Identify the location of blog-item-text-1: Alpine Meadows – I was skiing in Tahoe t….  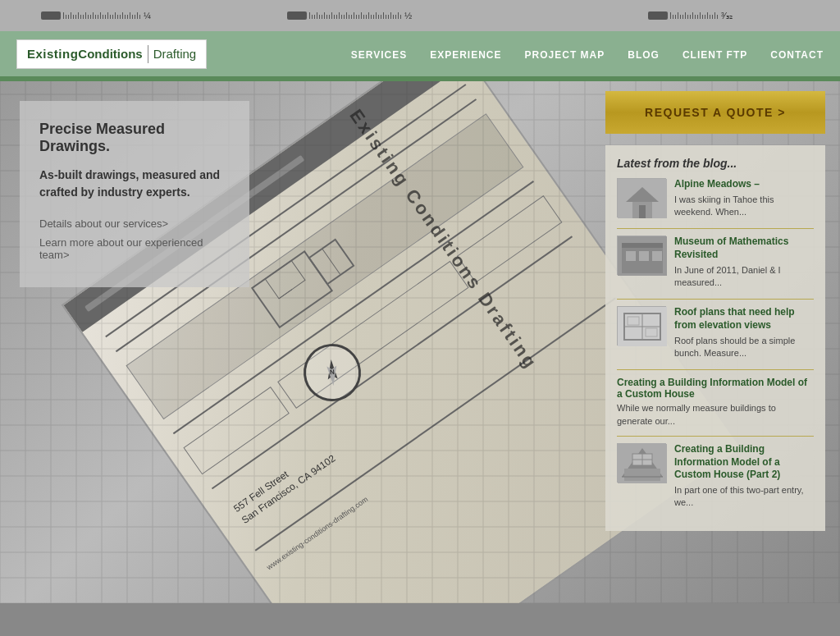
(744, 199).